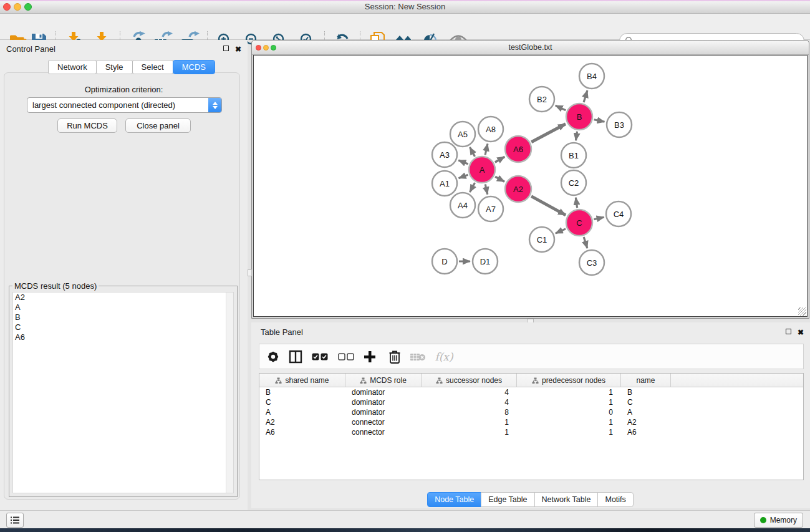 The width and height of the screenshot is (810, 532). What do you see at coordinates (576, 203) in the screenshot?
I see `edge-C-C2` at bounding box center [576, 203].